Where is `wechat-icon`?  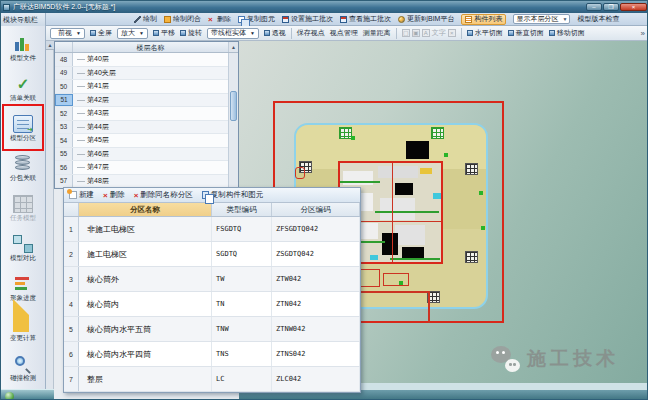 wechat-icon is located at coordinates (506, 359).